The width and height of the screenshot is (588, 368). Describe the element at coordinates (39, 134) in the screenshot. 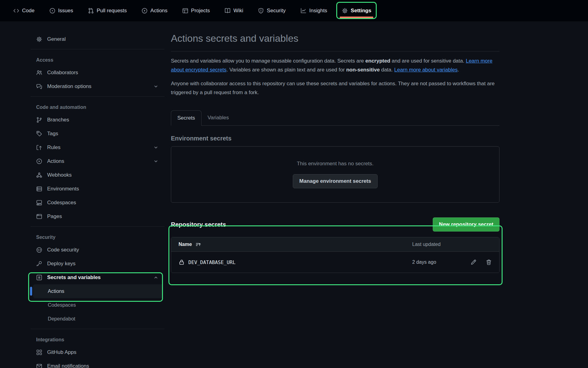

I see `tag-icon` at that location.